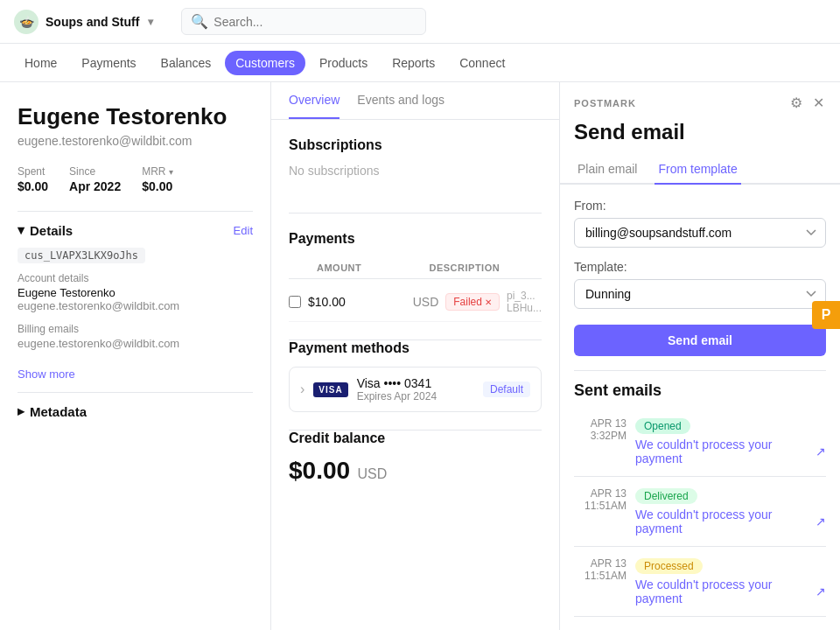 This screenshot has width=840, height=630. Describe the element at coordinates (21, 411) in the screenshot. I see `metadata-expand-icon: ▸` at that location.